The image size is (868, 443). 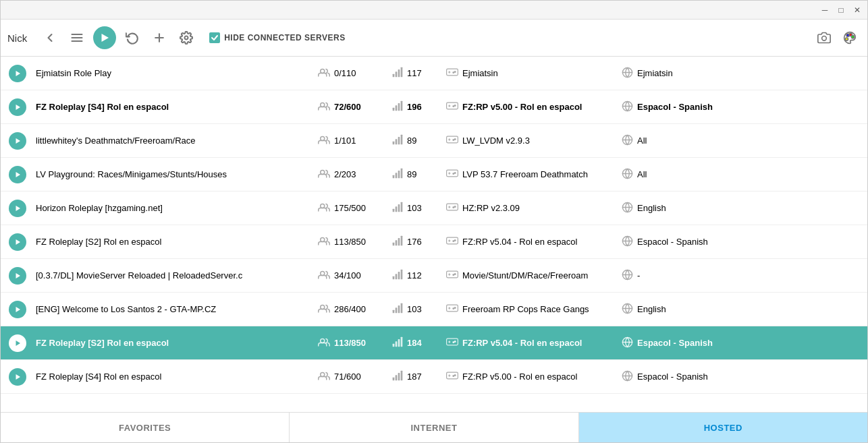 I want to click on close-button: ✕, so click(x=857, y=10).